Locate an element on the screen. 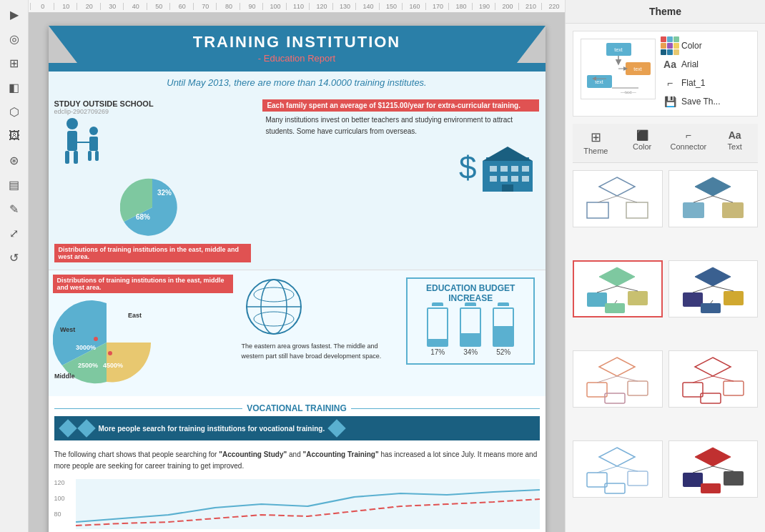 The image size is (765, 532). save-property: 💾 Save Th... is located at coordinates (691, 102).